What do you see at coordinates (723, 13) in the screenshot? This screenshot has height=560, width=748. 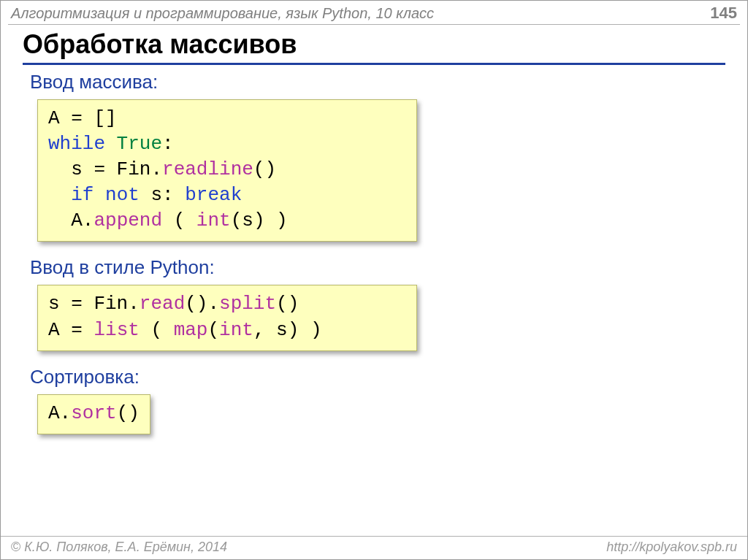 I see `page-number: 145` at bounding box center [723, 13].